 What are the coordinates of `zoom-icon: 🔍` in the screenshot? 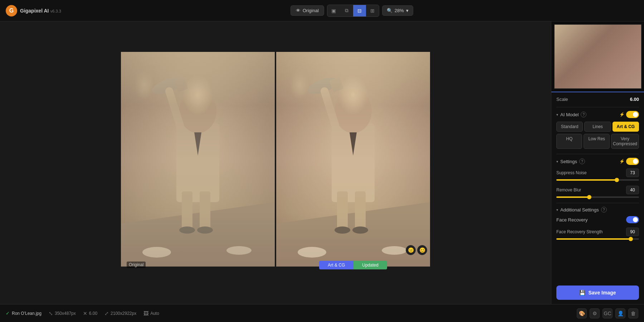 It's located at (390, 11).